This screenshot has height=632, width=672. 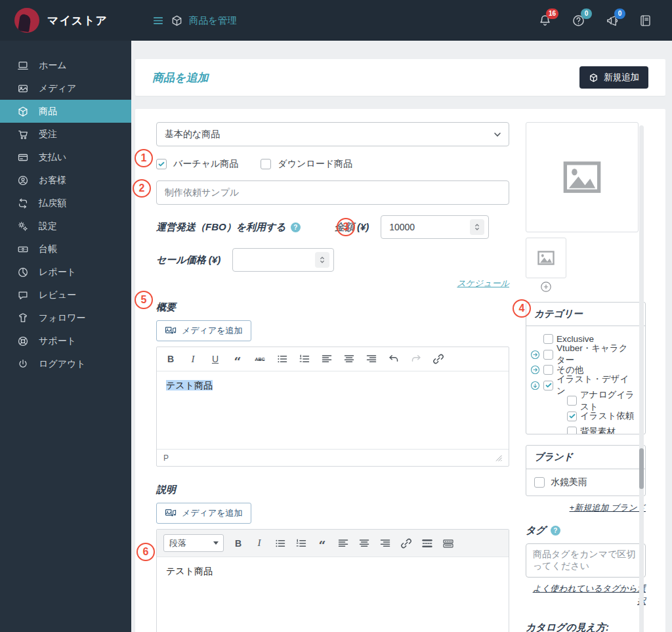 I want to click on download-product-checkbox, so click(x=266, y=164).